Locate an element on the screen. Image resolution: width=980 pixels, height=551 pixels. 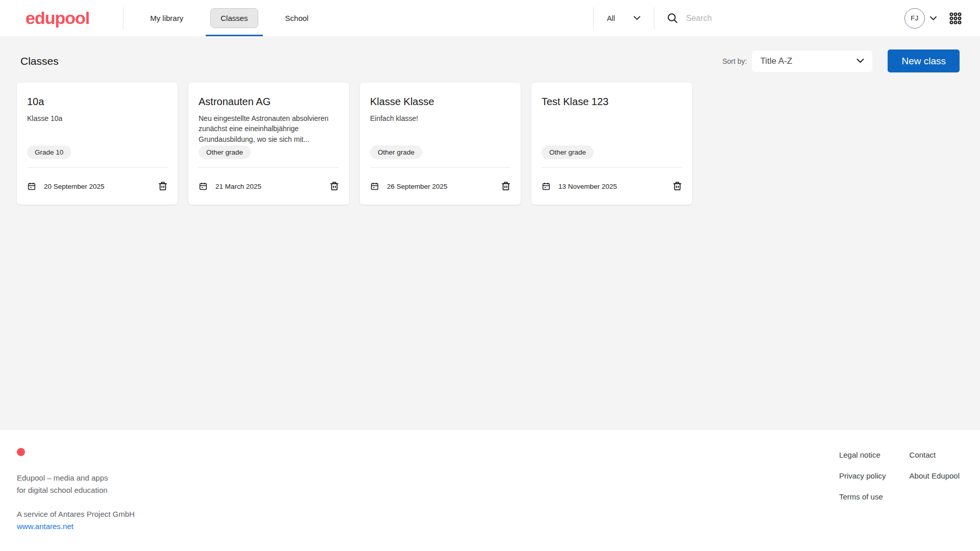
class-title: 10a is located at coordinates (97, 102).